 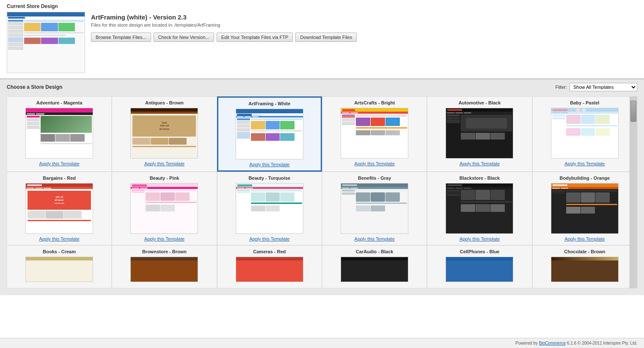 I want to click on scrollbar-thumb, so click(x=633, y=111).